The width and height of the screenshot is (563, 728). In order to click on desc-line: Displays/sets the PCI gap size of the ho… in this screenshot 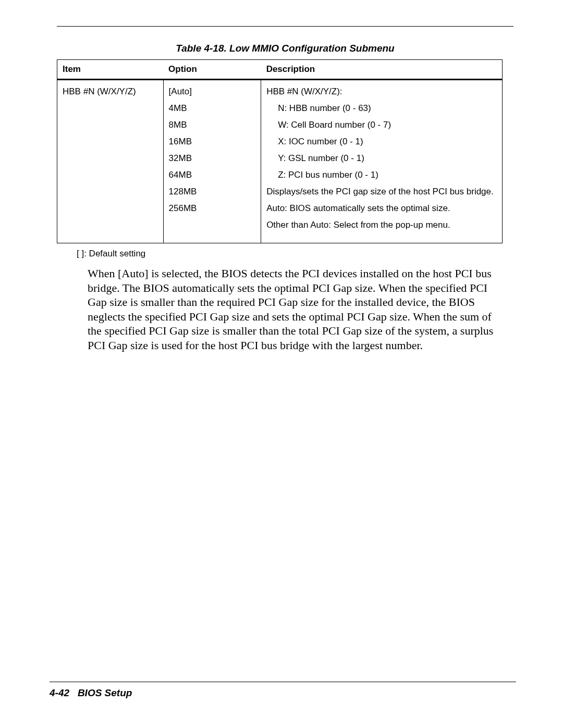, I will do `click(382, 192)`.